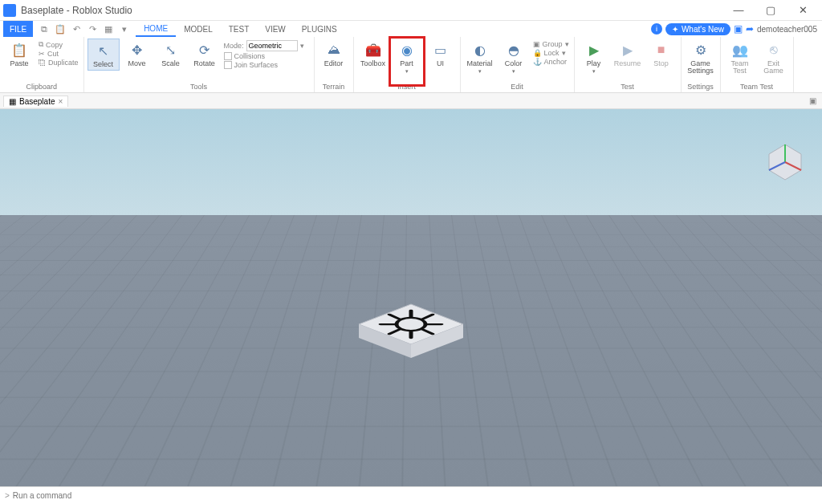 This screenshot has height=504, width=822. Describe the element at coordinates (19, 64) in the screenshot. I see `paste-label: Paste` at that location.